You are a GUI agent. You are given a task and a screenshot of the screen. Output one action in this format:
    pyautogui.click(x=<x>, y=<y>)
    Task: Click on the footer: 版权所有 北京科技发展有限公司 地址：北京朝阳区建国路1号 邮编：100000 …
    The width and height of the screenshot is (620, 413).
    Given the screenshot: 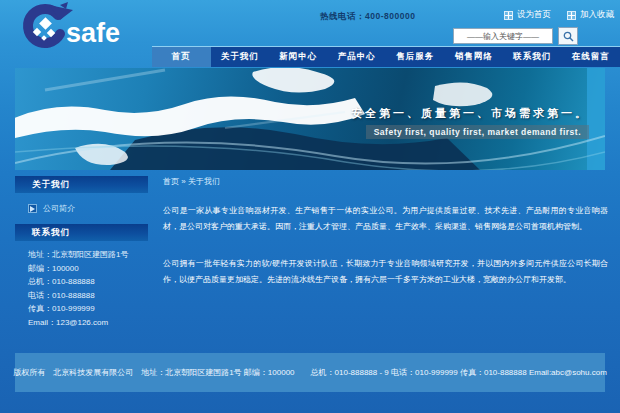 What is the action you would take?
    pyautogui.click(x=310, y=372)
    